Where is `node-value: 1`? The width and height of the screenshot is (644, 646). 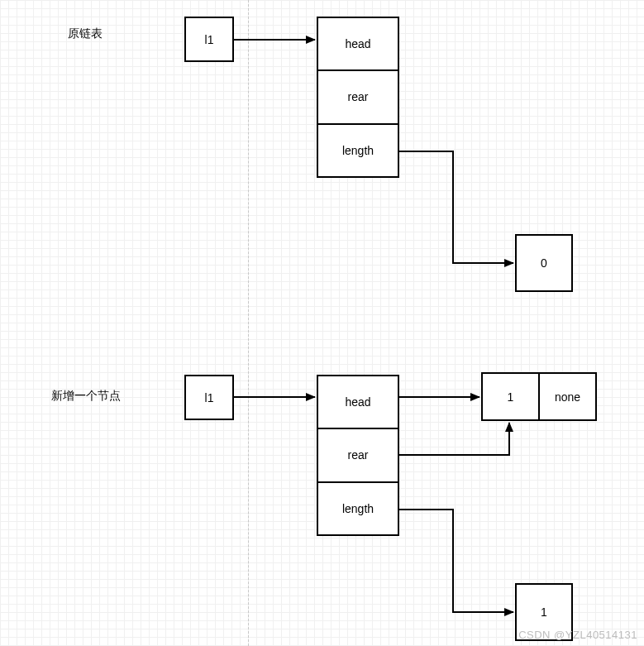 node-value: 1 is located at coordinates (511, 397).